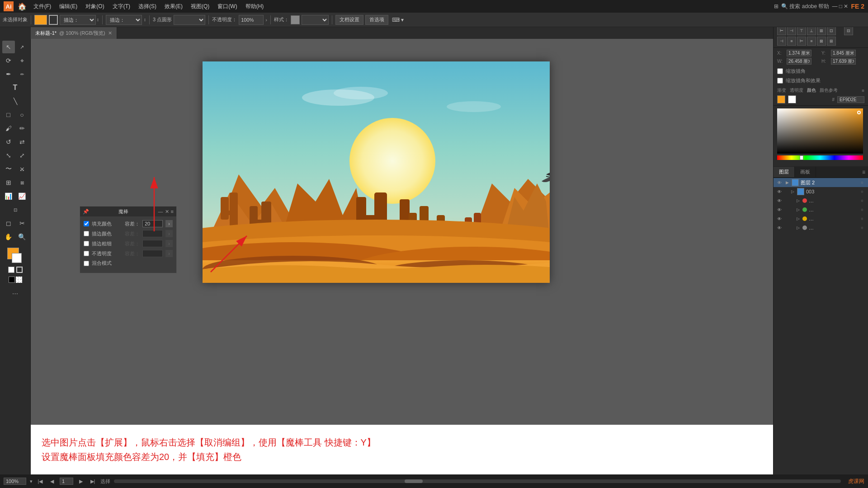  Describe the element at coordinates (147, 6) in the screenshot. I see `menu-select: 选择(S)` at that location.